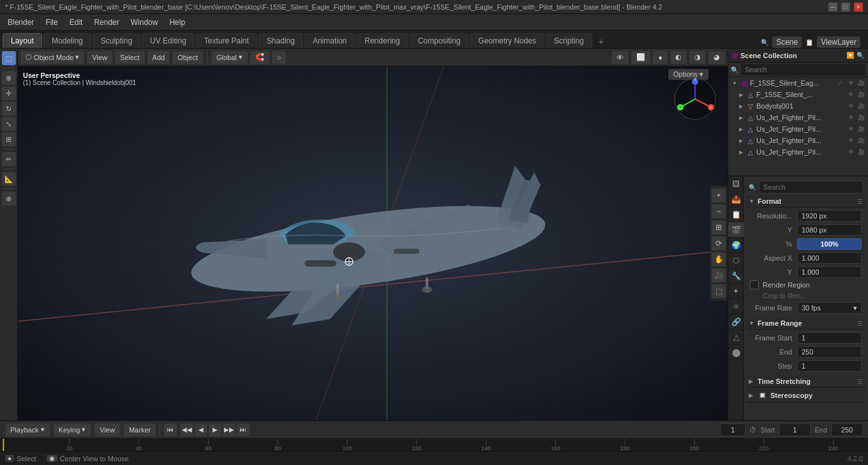 The width and height of the screenshot is (868, 465). What do you see at coordinates (861, 106) in the screenshot?
I see `item-render-2: 🎥` at bounding box center [861, 106].